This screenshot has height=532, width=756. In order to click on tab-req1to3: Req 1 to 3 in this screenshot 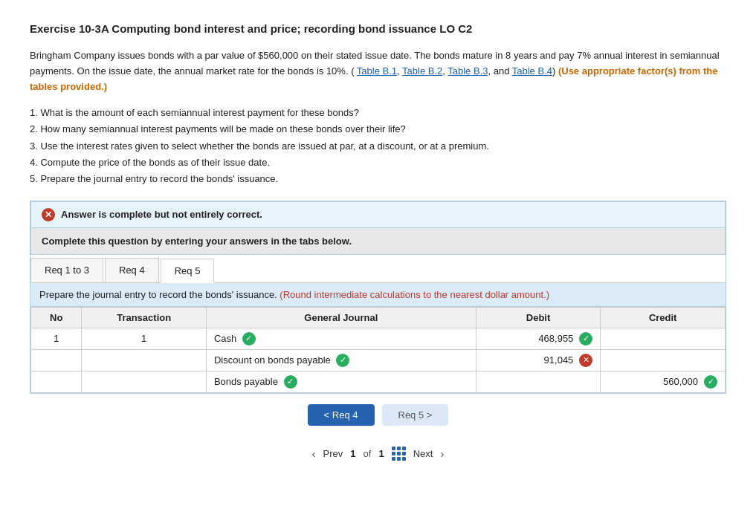, I will do `click(67, 270)`.